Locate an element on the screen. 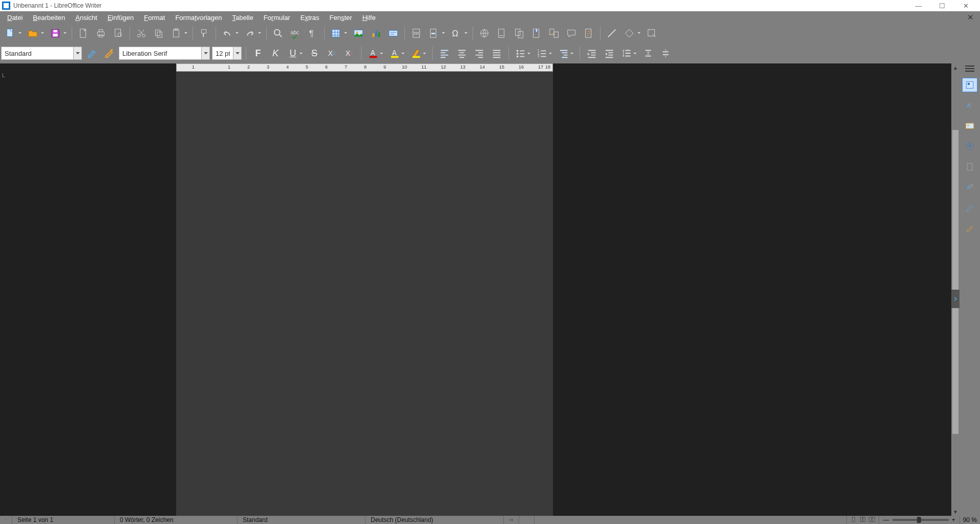  bullet-list-button is located at coordinates (521, 53).